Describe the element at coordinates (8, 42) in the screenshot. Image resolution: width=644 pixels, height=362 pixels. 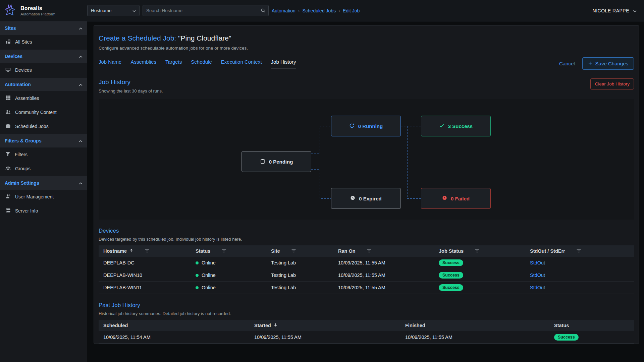
I see `building-icon` at that location.